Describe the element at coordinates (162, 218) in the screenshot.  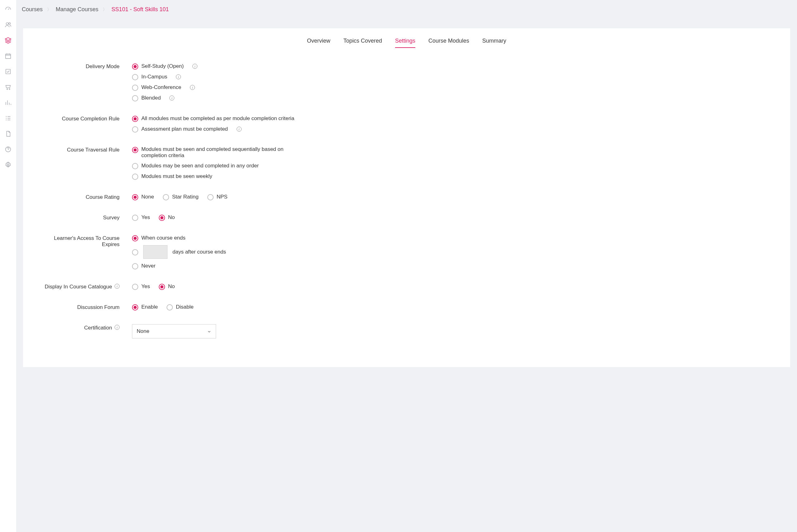
I see `radio-survey-no` at that location.